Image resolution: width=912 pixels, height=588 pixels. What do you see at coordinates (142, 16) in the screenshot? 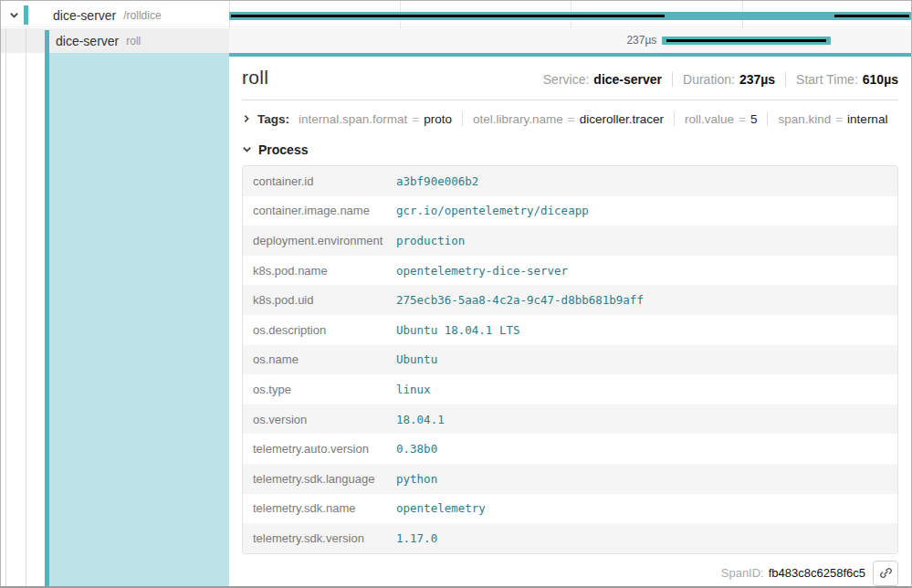
I see `operation-name: /rolldice` at bounding box center [142, 16].